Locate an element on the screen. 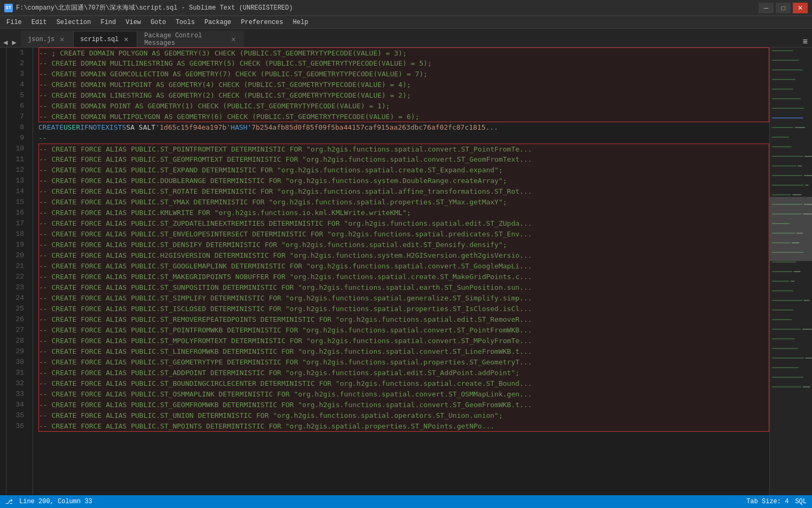 The image size is (812, 508). tab-json-label: json.js is located at coordinates (41, 39).